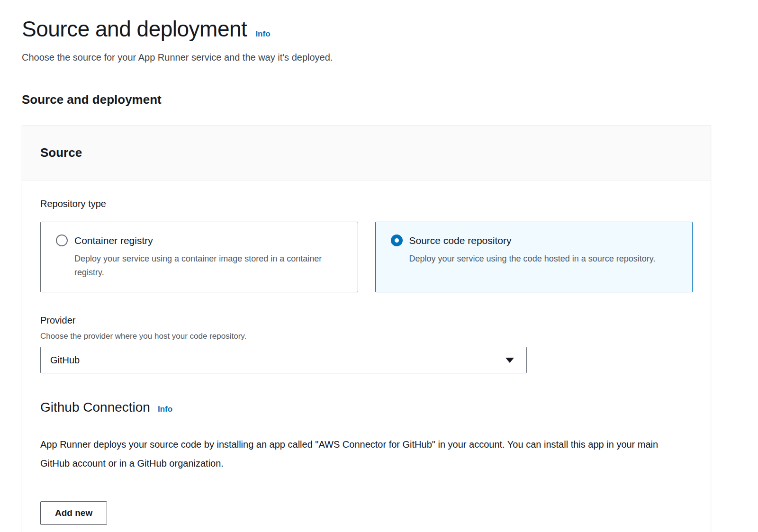 This screenshot has width=758, height=532. What do you see at coordinates (262, 34) in the screenshot?
I see `page-title-info-link: Info` at bounding box center [262, 34].